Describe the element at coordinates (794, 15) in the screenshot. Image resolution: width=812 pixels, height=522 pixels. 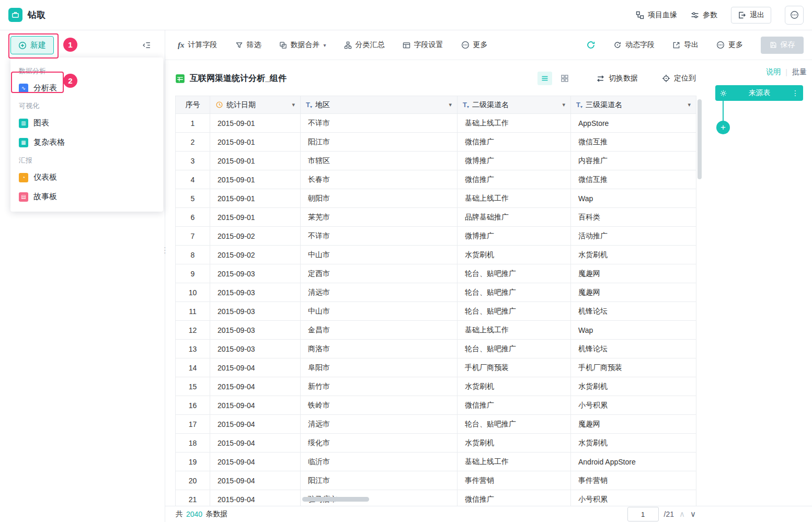
I see `more-options-button` at that location.